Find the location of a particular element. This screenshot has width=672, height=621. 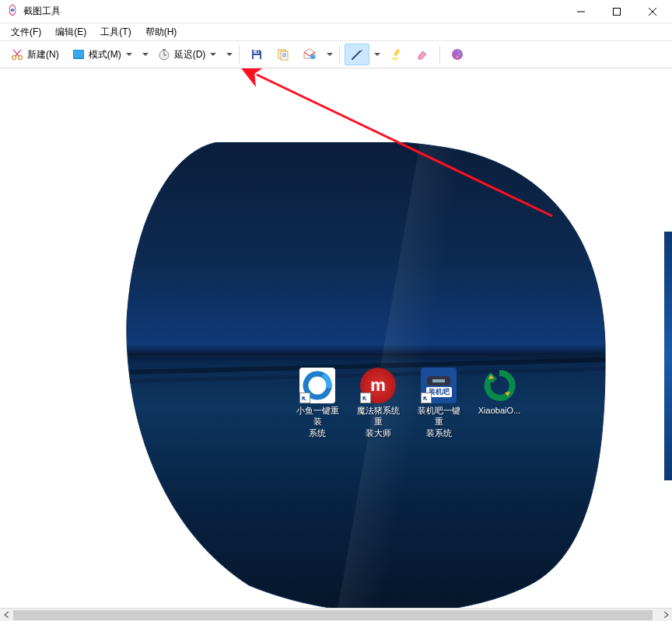

menubar: 文件(F) 编辑(E) 工具(T) 帮助(H) is located at coordinates (336, 32).